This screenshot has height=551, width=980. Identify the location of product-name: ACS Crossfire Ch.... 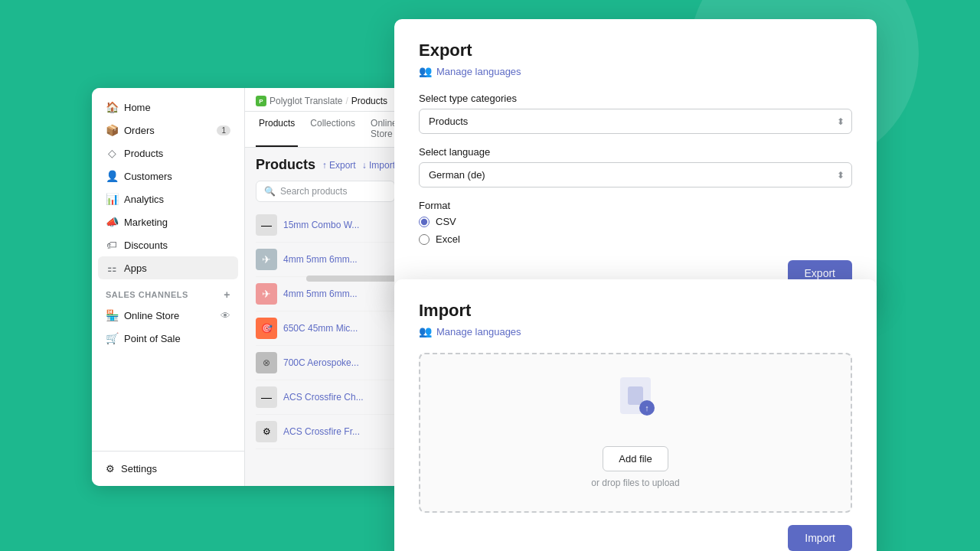
(323, 397).